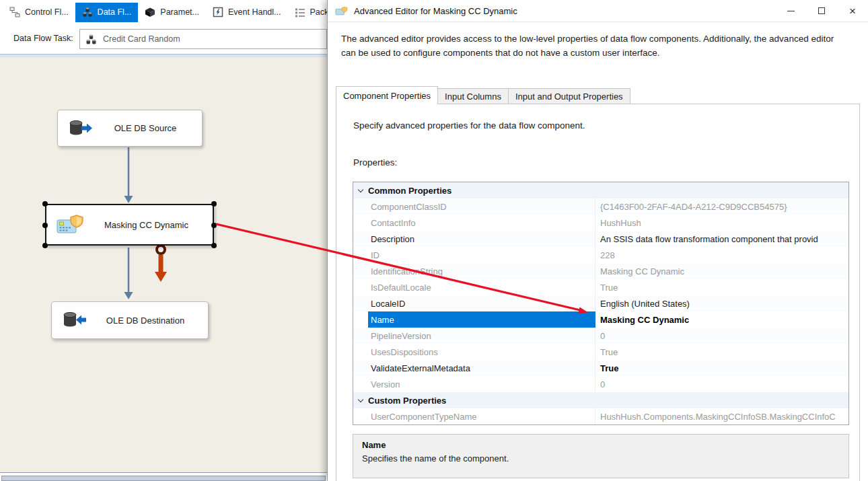  What do you see at coordinates (47, 12) in the screenshot?
I see `tab-label: Control Fl...` at bounding box center [47, 12].